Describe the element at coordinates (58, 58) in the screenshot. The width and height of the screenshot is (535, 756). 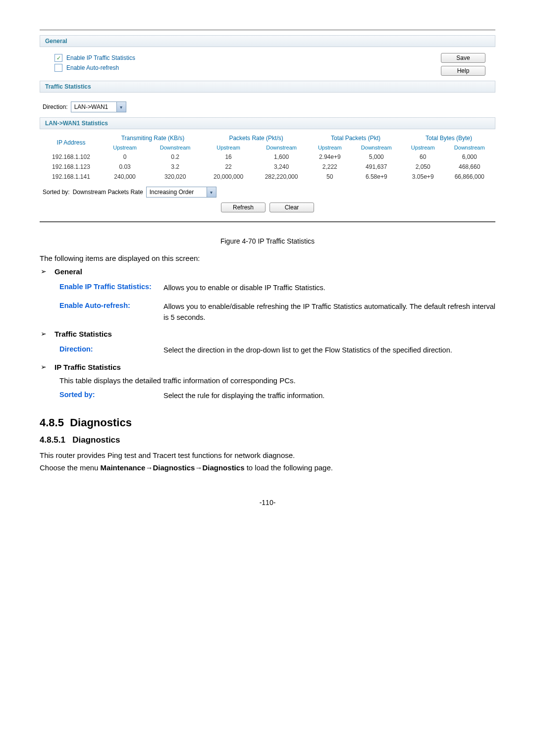
I see `enable-ip-stats-checkbox: ✓` at that location.